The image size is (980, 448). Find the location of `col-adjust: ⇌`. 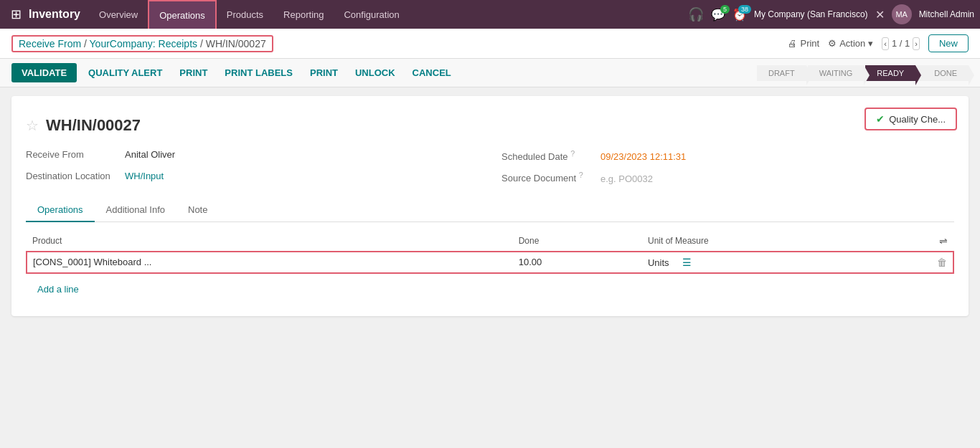

col-adjust: ⇌ is located at coordinates (932, 241).